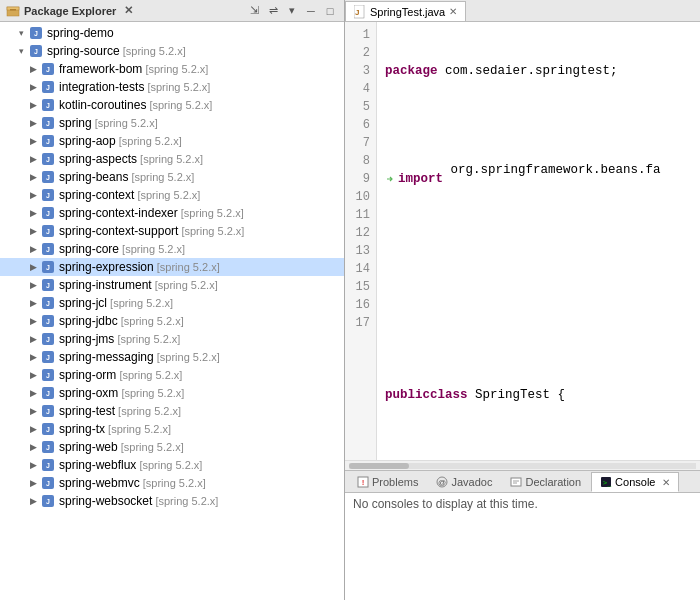 This screenshot has width=700, height=600. Describe the element at coordinates (172, 393) in the screenshot. I see `tree-item-spring-oxm: ▶ J spring-oxm [spring 5.2.x]` at that location.